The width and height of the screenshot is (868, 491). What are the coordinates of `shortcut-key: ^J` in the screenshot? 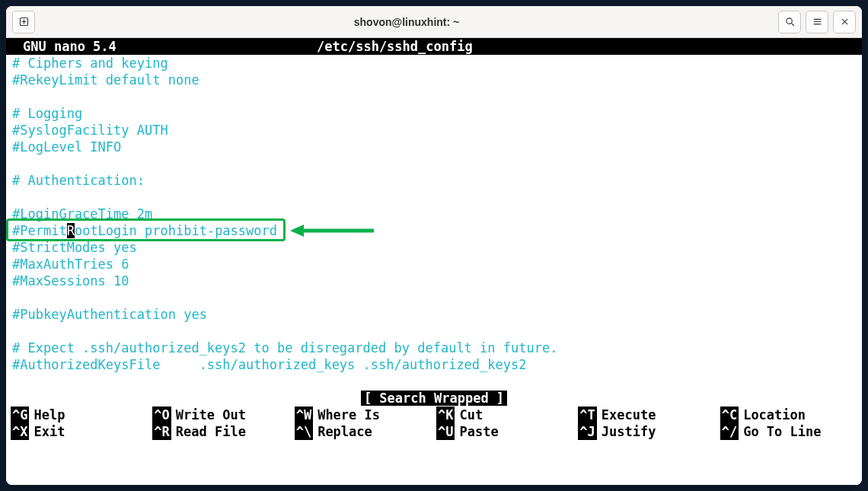 It's located at (587, 432).